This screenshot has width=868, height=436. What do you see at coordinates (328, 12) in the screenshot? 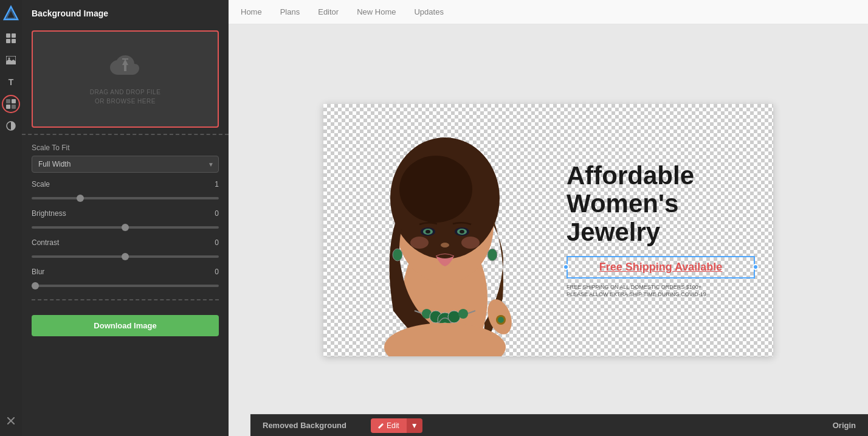
I see `nav-item-editor: Editor` at bounding box center [328, 12].